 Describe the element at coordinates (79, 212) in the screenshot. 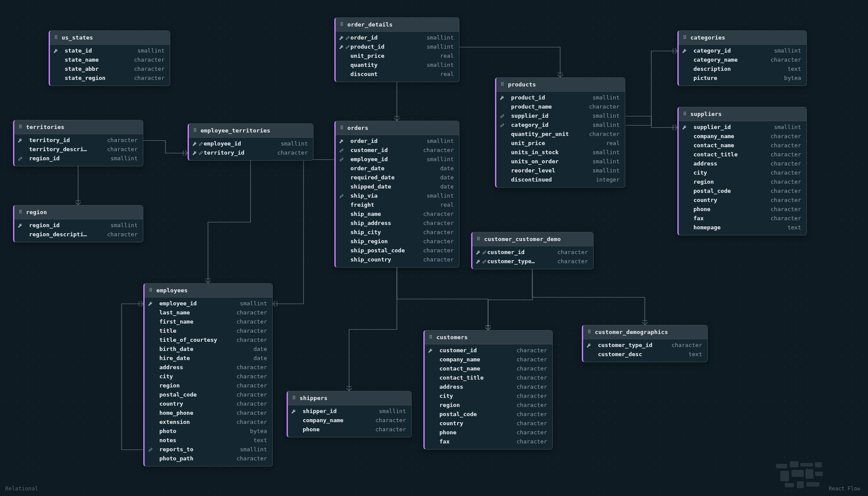

I see `table-header: ⠿region` at that location.